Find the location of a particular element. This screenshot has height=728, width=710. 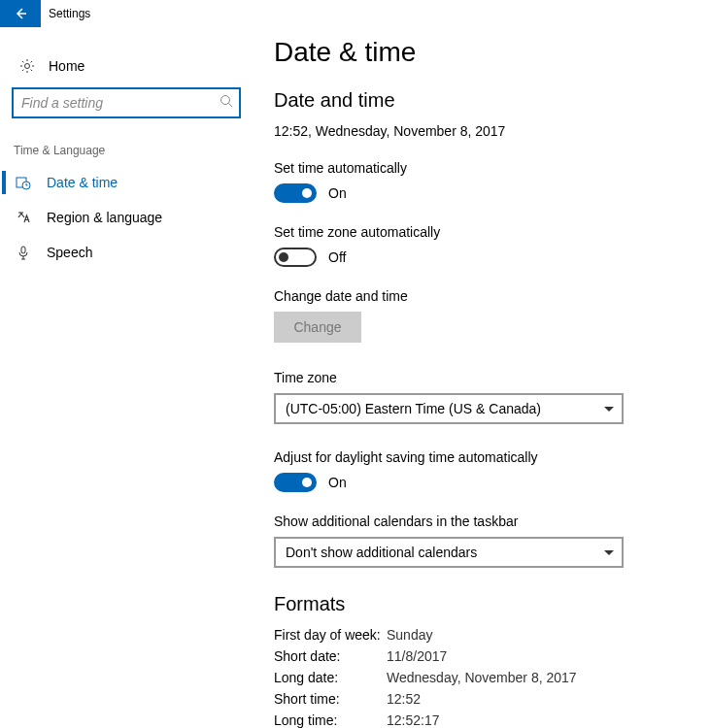

format-row: First day of week:Sunday is located at coordinates (491, 635).